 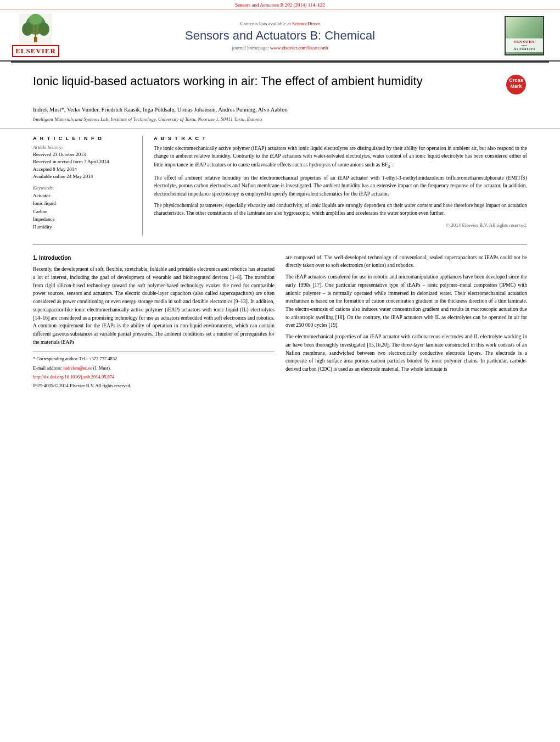 I want to click on abstract-area: A B S T R A C T The ionic electromechani…, so click(x=340, y=186).